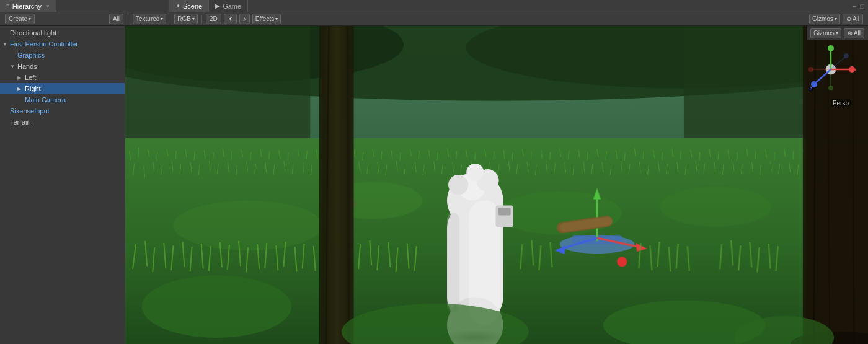 The height and width of the screenshot is (344, 868). I want to click on audio-button: ♪, so click(244, 19).